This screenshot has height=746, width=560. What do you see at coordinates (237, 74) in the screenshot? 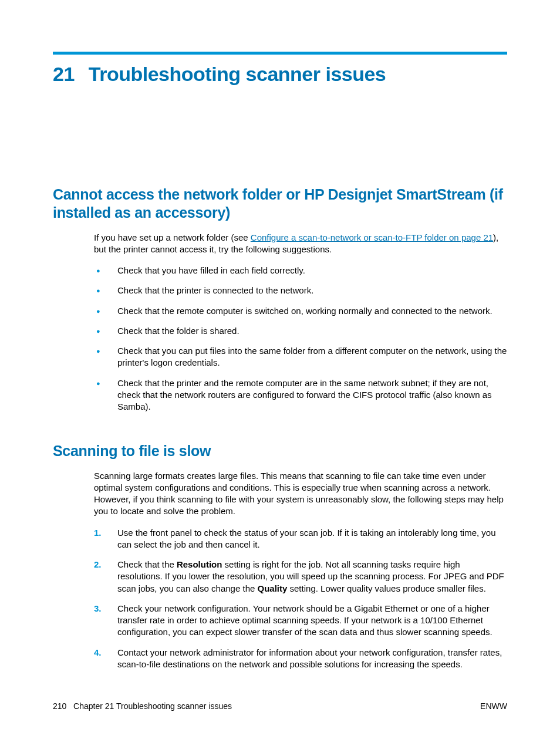
I see `chapter-title-text: Troubleshooting scanner issues` at bounding box center [237, 74].